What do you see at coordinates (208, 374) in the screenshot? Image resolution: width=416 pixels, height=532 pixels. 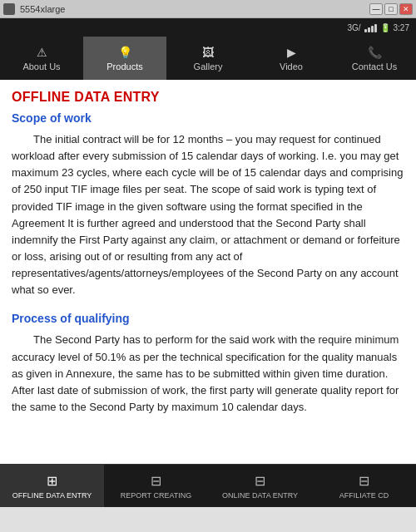 I see `section-process-body: The Second Party has to perform for the …` at bounding box center [208, 374].